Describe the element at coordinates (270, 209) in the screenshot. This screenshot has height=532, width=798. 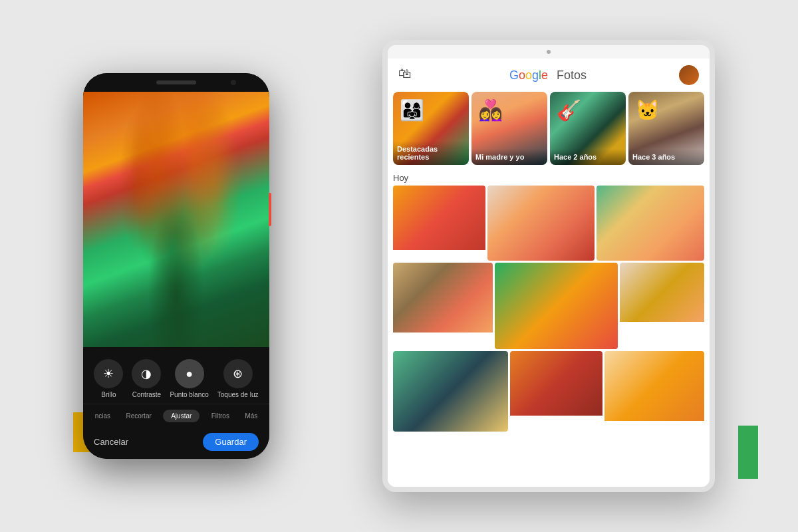
I see `phone-power-button` at that location.